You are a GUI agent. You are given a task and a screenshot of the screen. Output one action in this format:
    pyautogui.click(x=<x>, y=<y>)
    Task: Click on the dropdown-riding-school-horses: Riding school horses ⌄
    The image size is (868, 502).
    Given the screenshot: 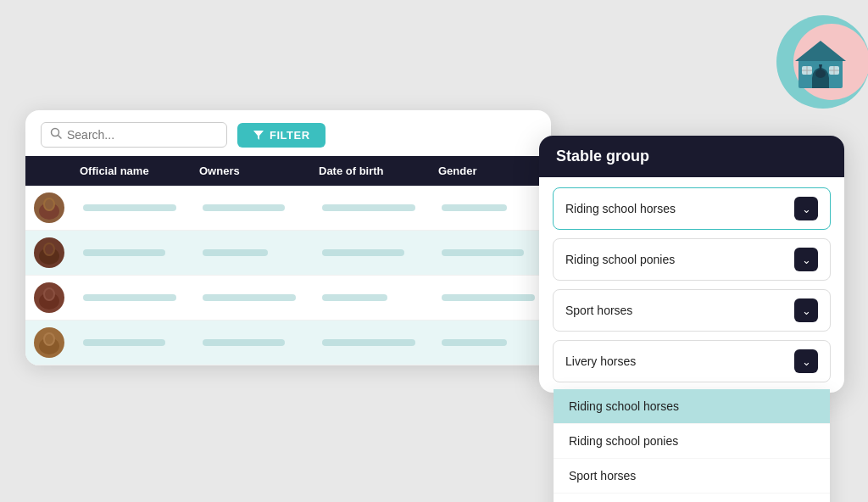 What is the action you would take?
    pyautogui.click(x=692, y=209)
    